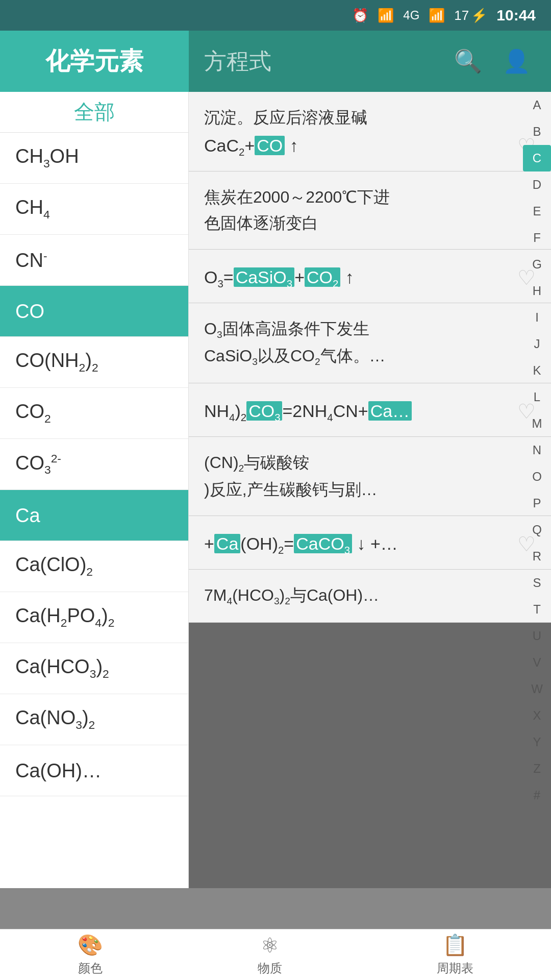  I want to click on element-item: CO2, so click(94, 413).